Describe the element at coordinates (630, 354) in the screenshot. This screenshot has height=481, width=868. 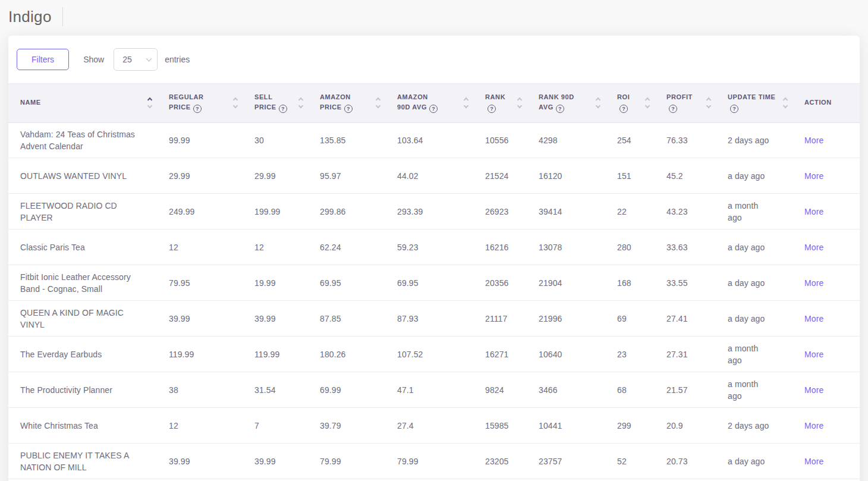
I see `cell-roi: 23` at that location.